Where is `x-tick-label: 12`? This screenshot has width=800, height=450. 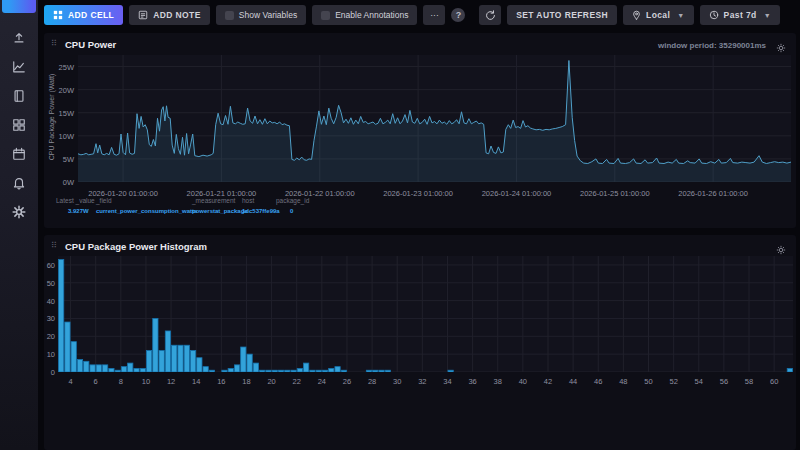 x-tick-label: 12 is located at coordinates (171, 382).